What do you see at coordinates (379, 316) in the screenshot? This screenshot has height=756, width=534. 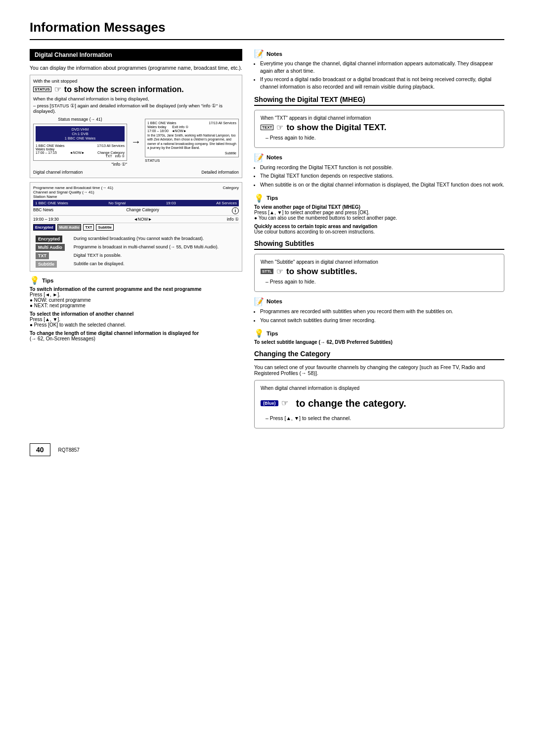 I see `notes-list-3: Programmes are recorded with subtitles w…` at bounding box center [379, 316].